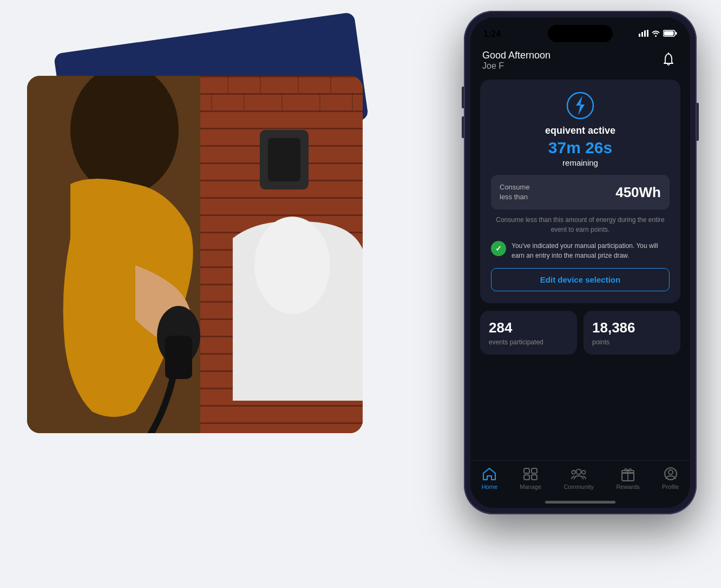 Image resolution: width=721 pixels, height=588 pixels. Describe the element at coordinates (580, 192) in the screenshot. I see `active-event-card: equivent active 37m 26s remaining Consum…` at that location.